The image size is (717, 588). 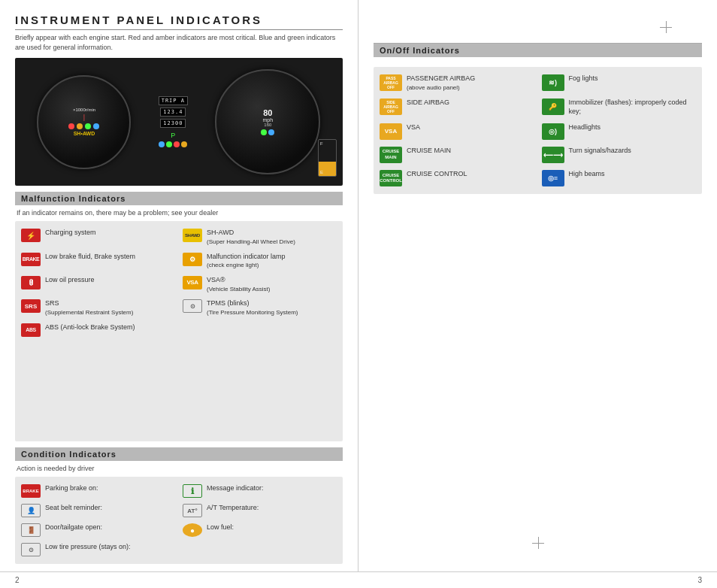 I want to click on right-header-space, so click(x=538, y=29).